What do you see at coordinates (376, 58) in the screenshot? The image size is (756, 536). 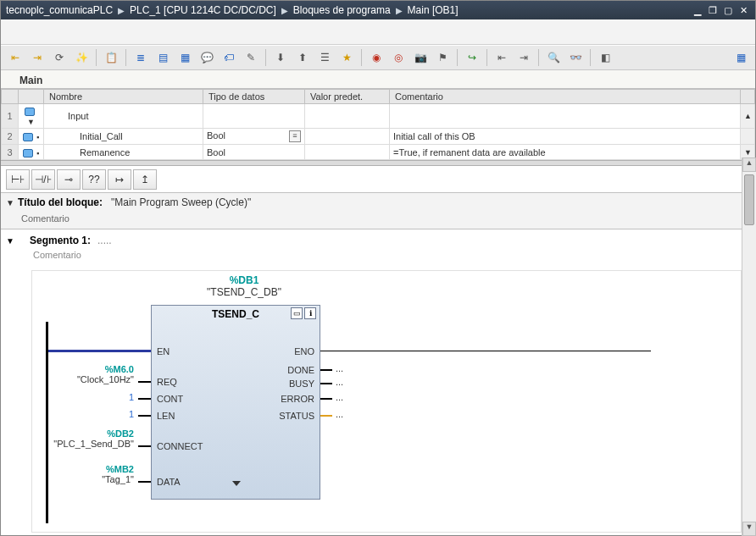 I see `monitor-on-icon: ◉` at bounding box center [376, 58].